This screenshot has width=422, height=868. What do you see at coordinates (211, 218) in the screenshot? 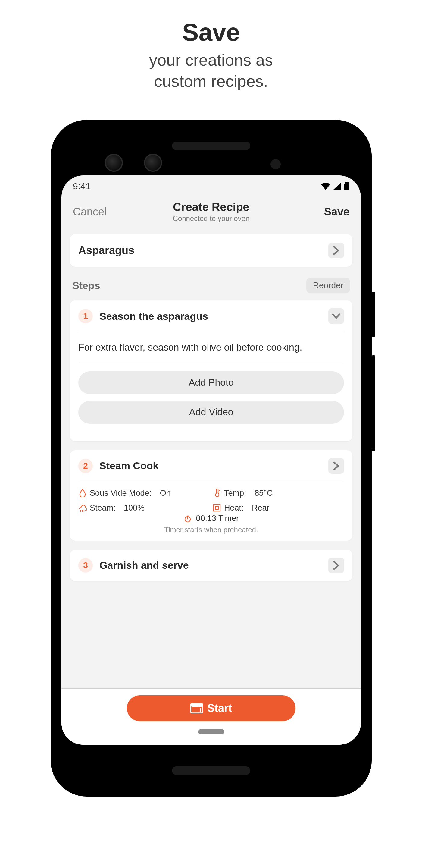
I see `screen-subtitle: Connected to your oven` at bounding box center [211, 218].